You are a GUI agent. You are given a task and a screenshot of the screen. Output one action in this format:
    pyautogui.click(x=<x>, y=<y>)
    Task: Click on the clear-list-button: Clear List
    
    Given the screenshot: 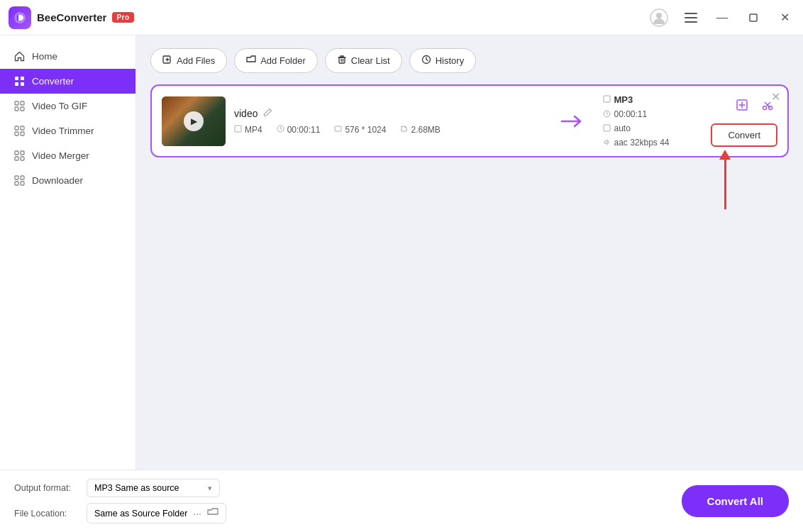 What is the action you would take?
    pyautogui.click(x=363, y=61)
    